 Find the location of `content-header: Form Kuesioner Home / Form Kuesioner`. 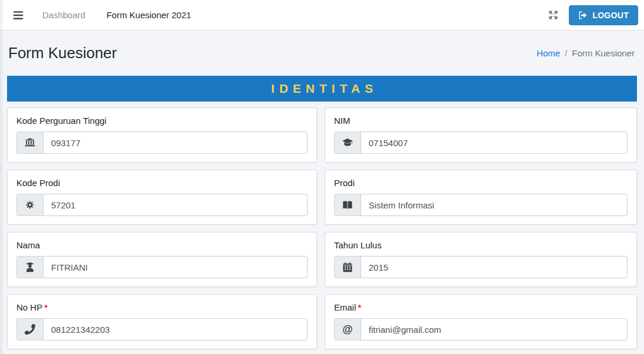

content-header: Form Kuesioner Home / Form Kuesioner is located at coordinates (322, 47).